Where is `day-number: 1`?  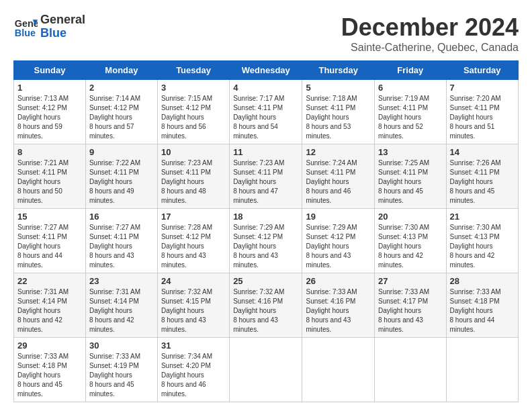 day-number: 1 is located at coordinates (50, 87).